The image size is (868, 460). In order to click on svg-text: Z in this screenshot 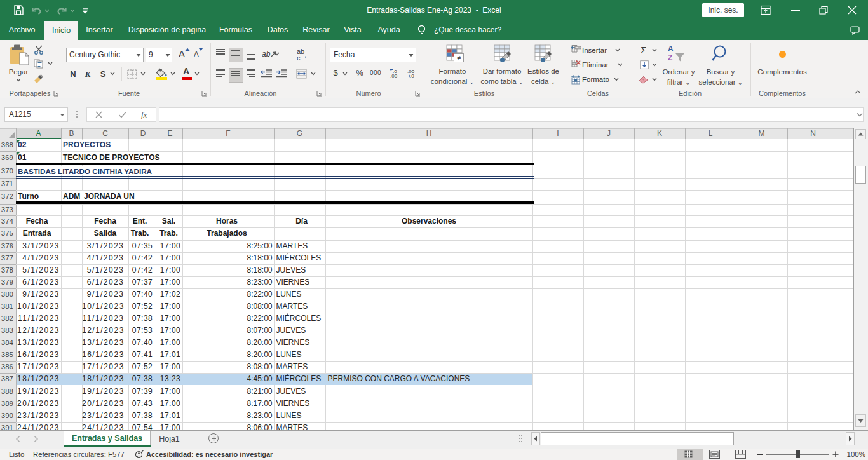, I will do `click(670, 58)`.